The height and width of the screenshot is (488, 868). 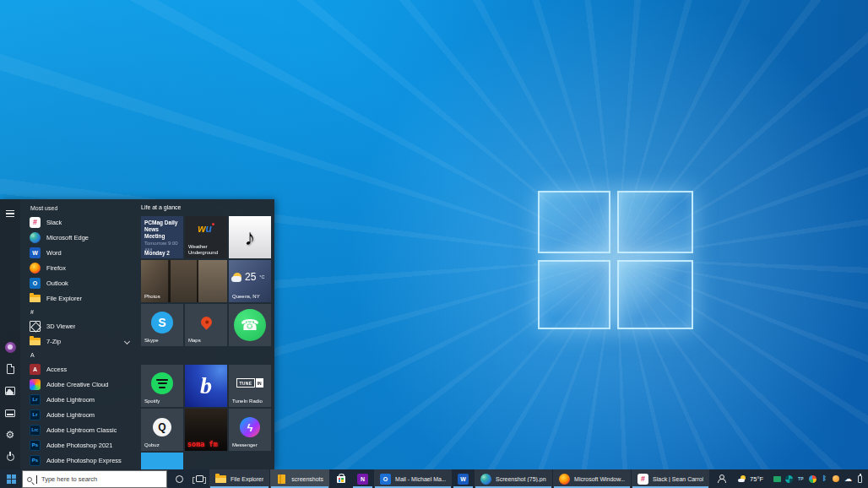 I want to click on tile-weather-queens: 25 °C Queens, NY, so click(x=250, y=281).